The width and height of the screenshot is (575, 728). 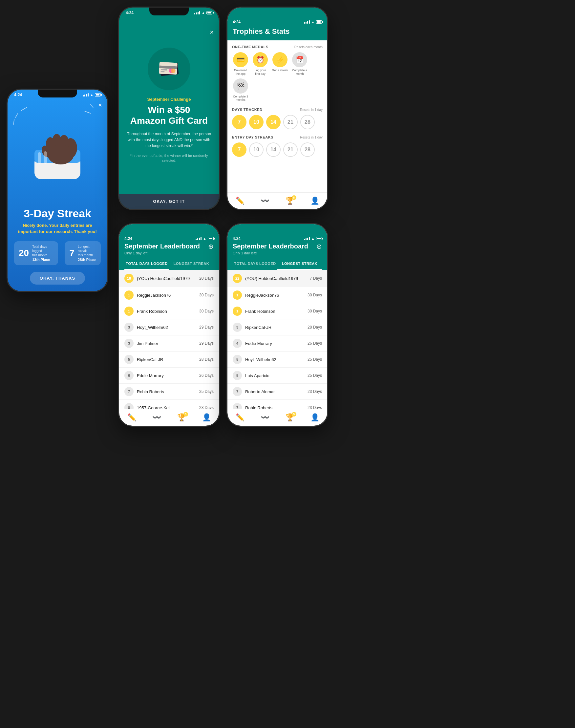 What do you see at coordinates (277, 73) in the screenshot?
I see `one-time-medals-section: ONE-TIME MEDALS Resets each month 💳 Down…` at bounding box center [277, 73].